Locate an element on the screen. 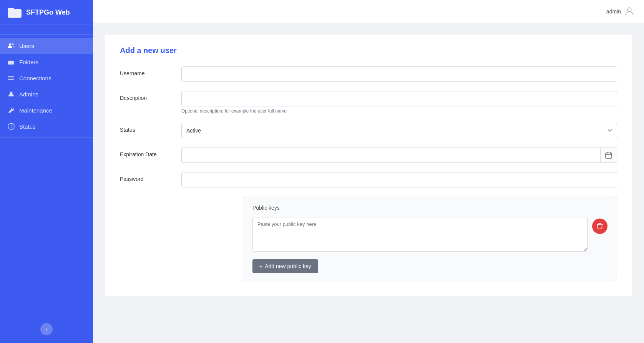 The width and height of the screenshot is (644, 343). public-keys-title: Public keys is located at coordinates (430, 208).